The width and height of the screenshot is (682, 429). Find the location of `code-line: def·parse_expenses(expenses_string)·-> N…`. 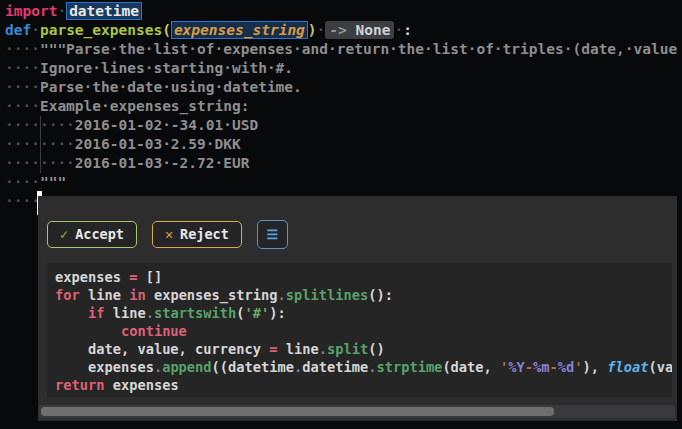

code-line: def·parse_expenses(expenses_string)·-> N… is located at coordinates (341, 30).